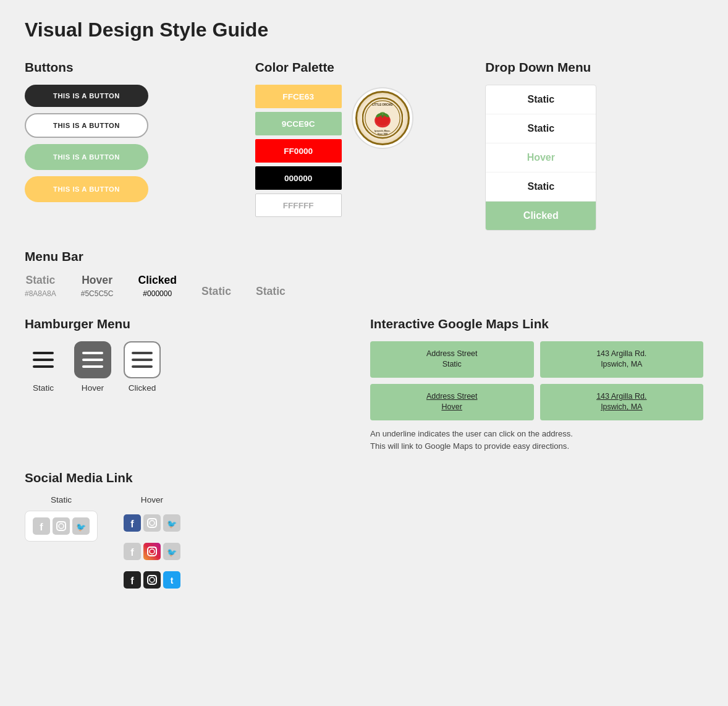  Describe the element at coordinates (87, 189) in the screenshot. I see `button-yellow: THIS IS A BUTTON` at that location.